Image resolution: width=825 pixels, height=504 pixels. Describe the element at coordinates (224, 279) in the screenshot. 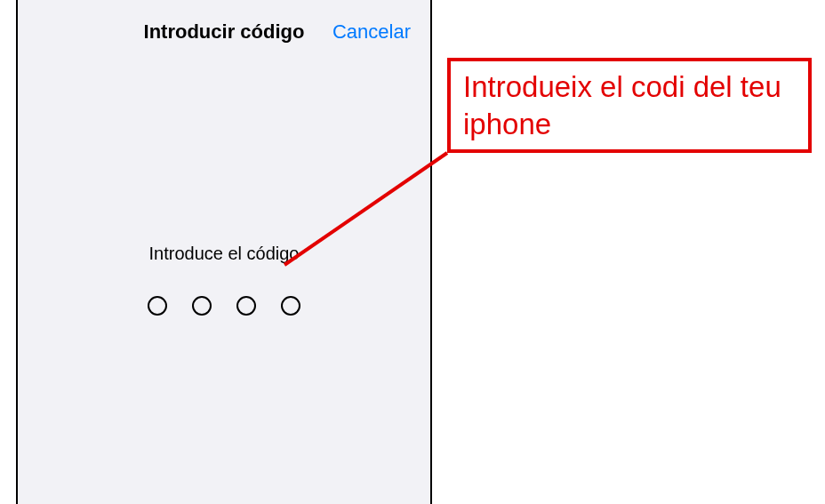

I see `passcode-content: Introduce el código` at that location.